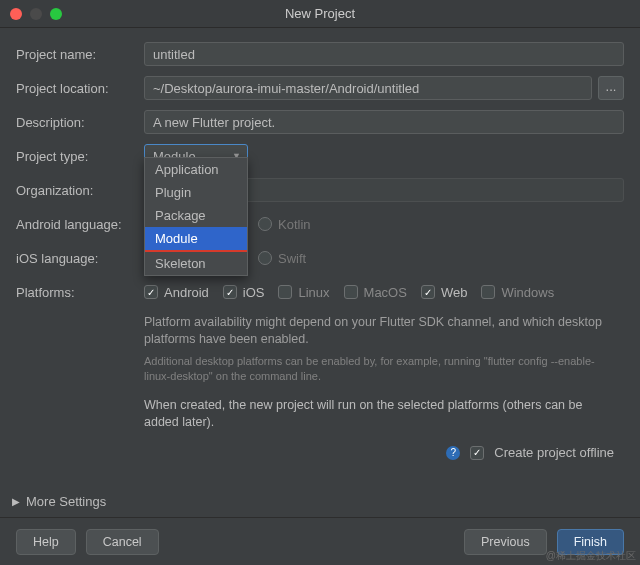  I want to click on create-offline-checkbox, so click(477, 453).